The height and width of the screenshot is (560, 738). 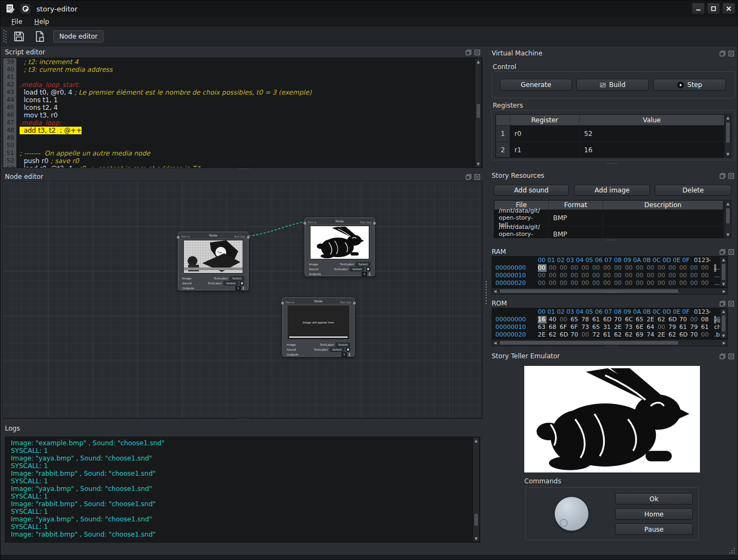 What do you see at coordinates (536, 85) in the screenshot?
I see `generate-button: Generate` at bounding box center [536, 85].